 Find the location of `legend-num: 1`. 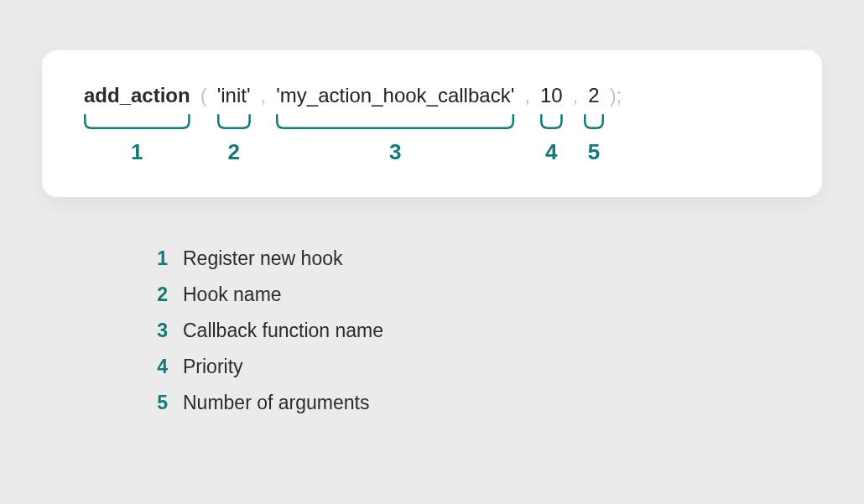

legend-num: 1 is located at coordinates (159, 258).